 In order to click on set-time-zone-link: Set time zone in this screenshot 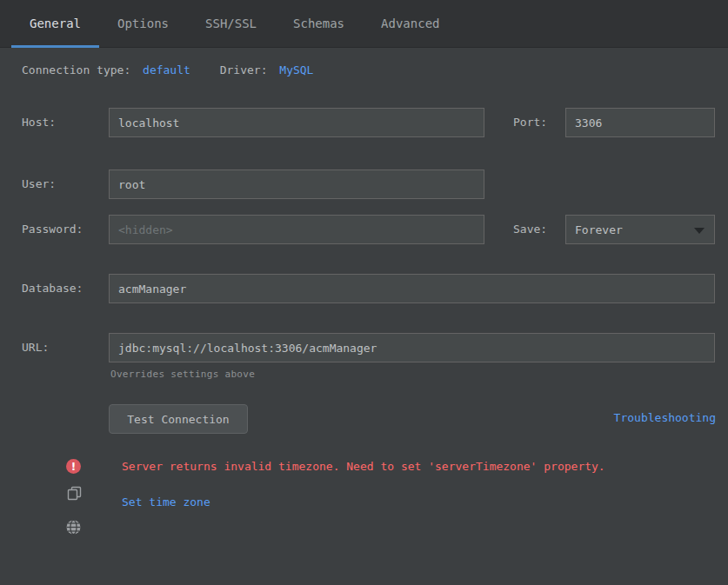, I will do `click(166, 502)`.